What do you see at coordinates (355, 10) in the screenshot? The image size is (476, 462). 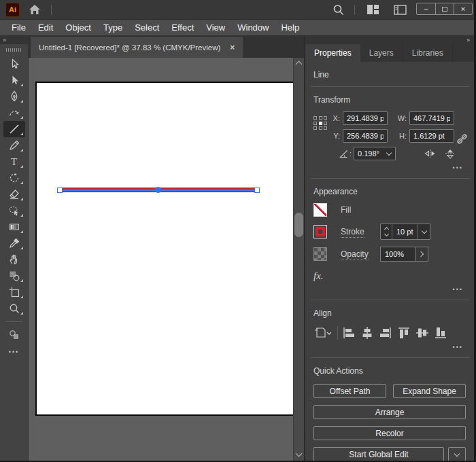 I see `titlebar-separator` at bounding box center [355, 10].